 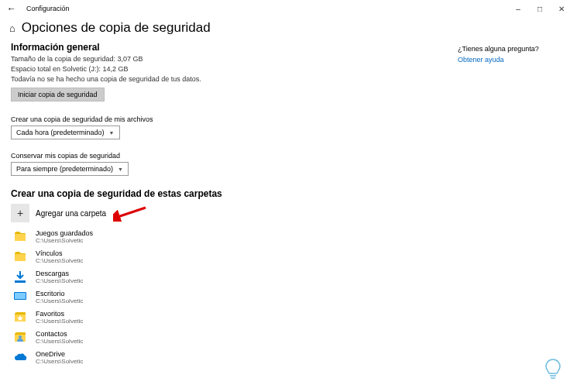 I want to click on retention-value: Para siempre (predeterminado), so click(x=65, y=169).